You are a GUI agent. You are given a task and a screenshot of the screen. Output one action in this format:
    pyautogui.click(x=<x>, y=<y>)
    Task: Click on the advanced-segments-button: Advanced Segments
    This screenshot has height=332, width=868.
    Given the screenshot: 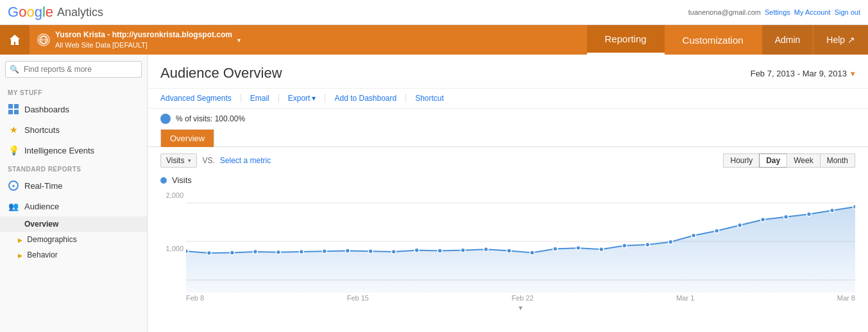 What is the action you would take?
    pyautogui.click(x=196, y=98)
    